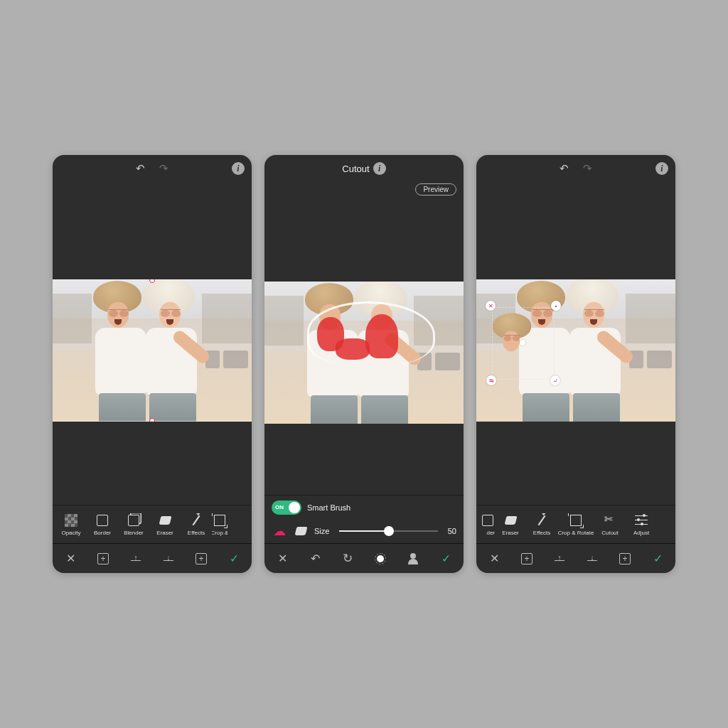 The image size is (728, 728). I want to click on top-bar: Cutout i, so click(364, 168).